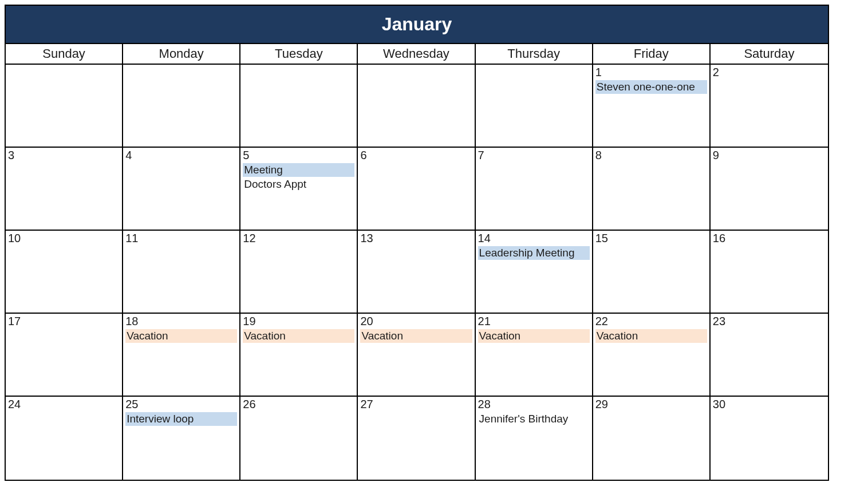 The width and height of the screenshot is (868, 498). What do you see at coordinates (770, 238) in the screenshot?
I see `day-number: 16` at bounding box center [770, 238].